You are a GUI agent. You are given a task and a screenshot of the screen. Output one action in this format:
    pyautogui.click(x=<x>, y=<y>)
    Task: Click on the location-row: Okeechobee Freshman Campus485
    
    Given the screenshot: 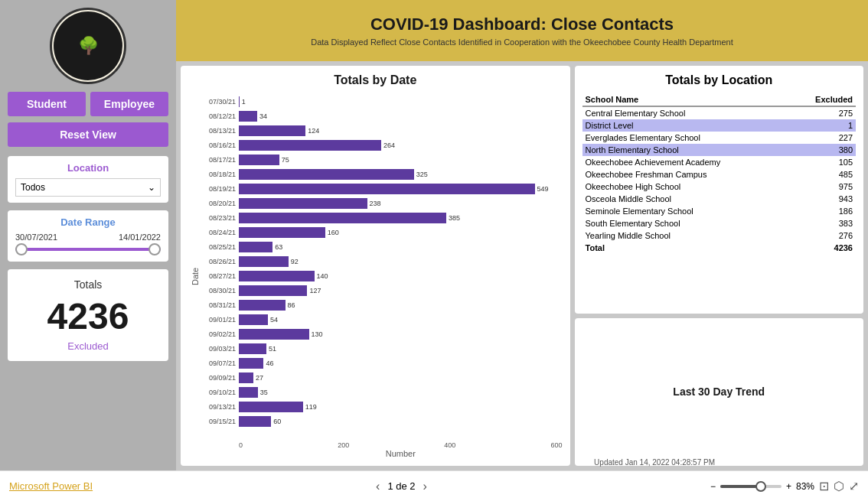 What is the action you would take?
    pyautogui.click(x=720, y=174)
    